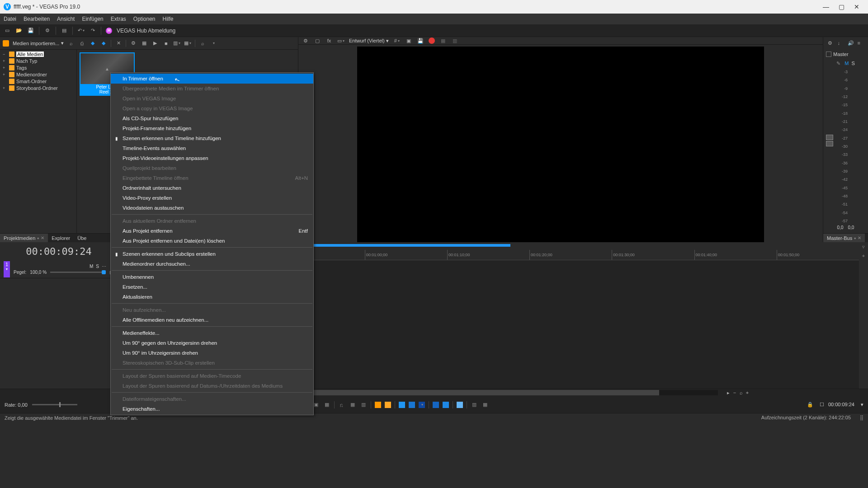  What do you see at coordinates (855, 238) in the screenshot?
I see `tab-square-icon: ▫` at bounding box center [855, 238].